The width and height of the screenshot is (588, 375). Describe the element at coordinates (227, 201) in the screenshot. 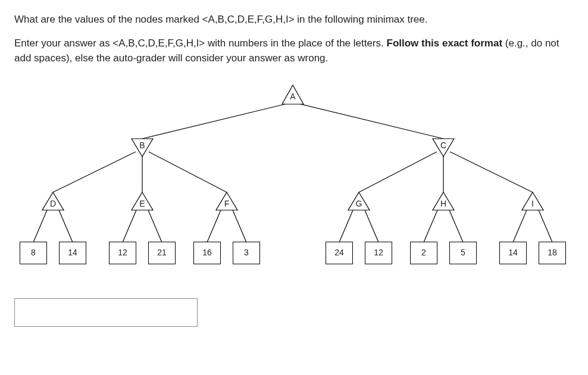

I see `max-node-F` at that location.